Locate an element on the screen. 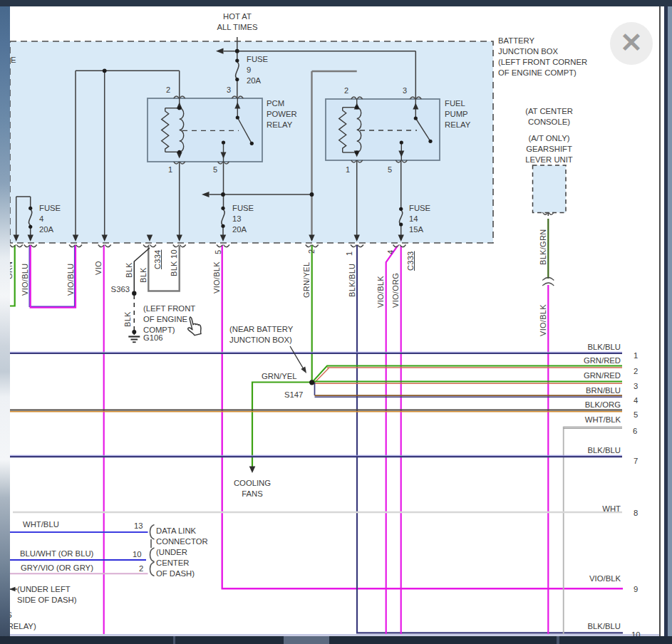 This screenshot has height=644, width=672. fuse13-label: FUSE 13 20A is located at coordinates (243, 219).